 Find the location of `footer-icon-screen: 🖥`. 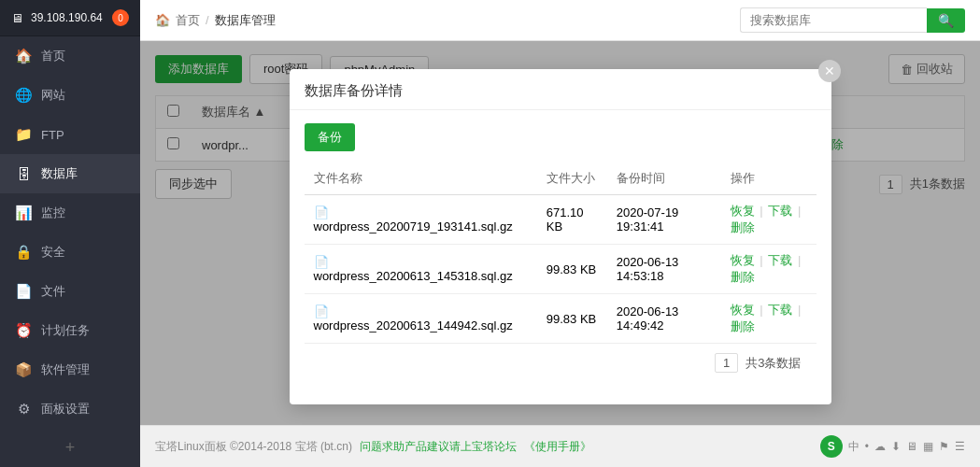

footer-icon-screen: 🖥 is located at coordinates (912, 446).